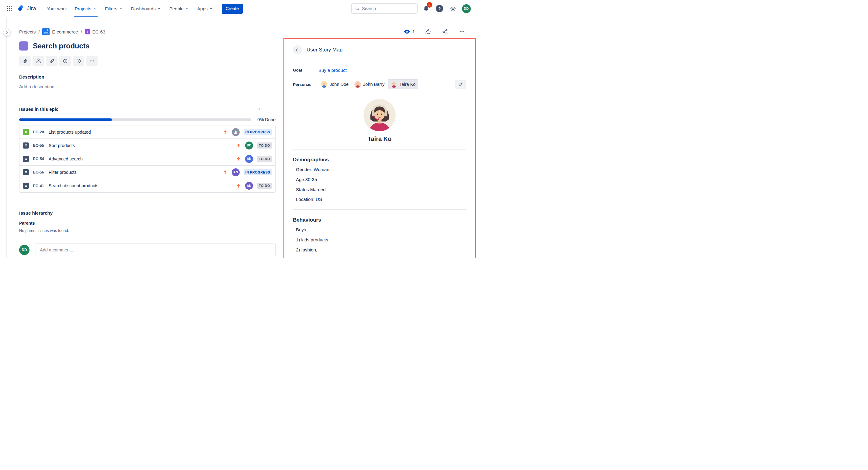 The width and height of the screenshot is (868, 470). I want to click on toolbar-more-button, so click(92, 61).